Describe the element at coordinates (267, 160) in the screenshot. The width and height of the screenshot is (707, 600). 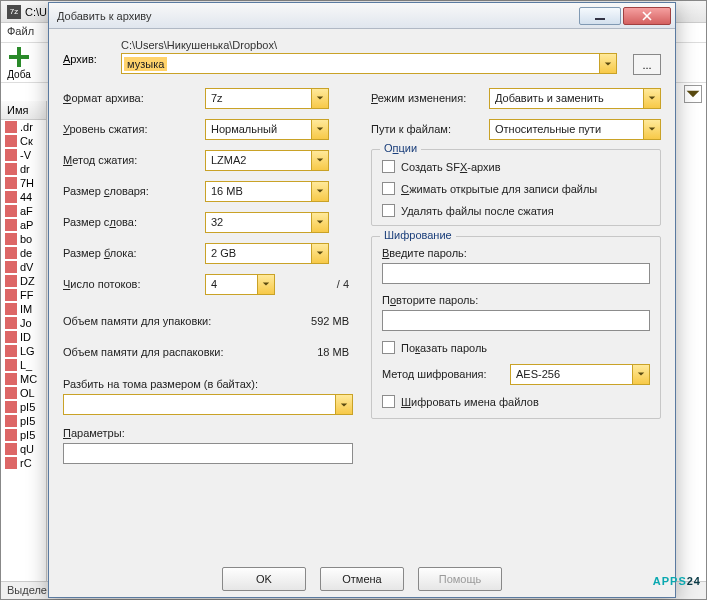
I see `method-combo: LZMA2` at that location.